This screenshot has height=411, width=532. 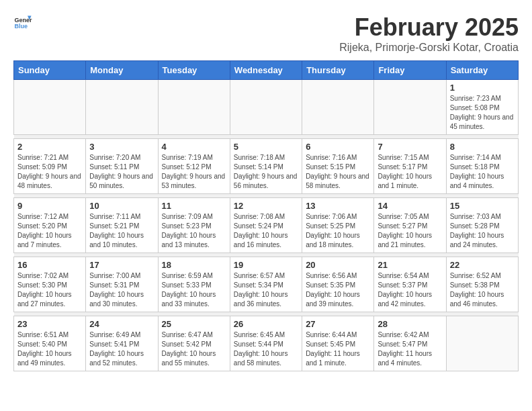 I want to click on day-info: Sunrise: 6:47 AM Sunset: 5:42 PM Dayligh…, so click(x=194, y=349).